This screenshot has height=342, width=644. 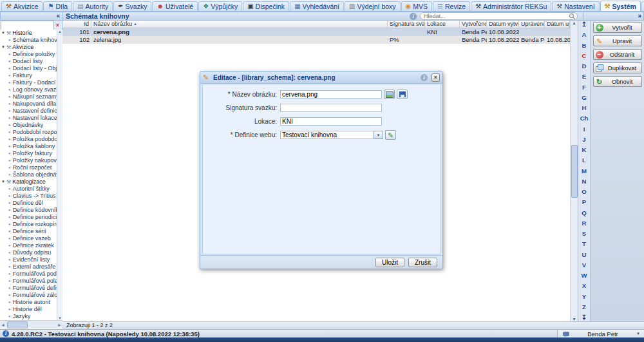 What do you see at coordinates (379, 135) in the screenshot?
I see `chevron-down-icon: ▼` at bounding box center [379, 135].